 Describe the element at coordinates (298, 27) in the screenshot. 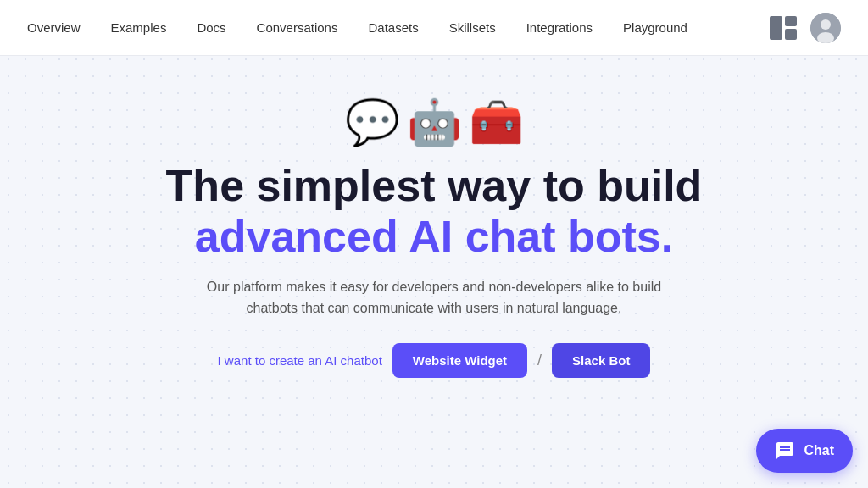

I see `nav-item-conversations: Conversations` at that location.